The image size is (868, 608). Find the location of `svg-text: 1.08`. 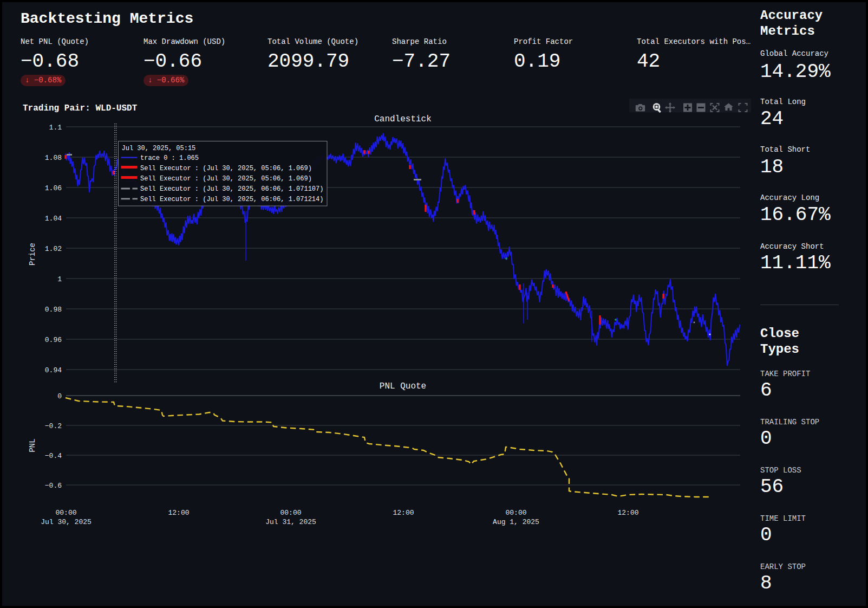

svg-text: 1.08 is located at coordinates (53, 158).